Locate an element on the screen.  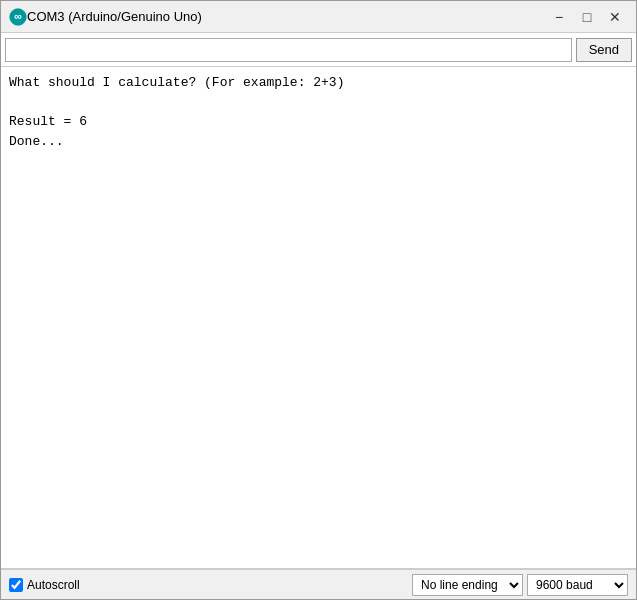
minimize-button: − is located at coordinates (559, 17).